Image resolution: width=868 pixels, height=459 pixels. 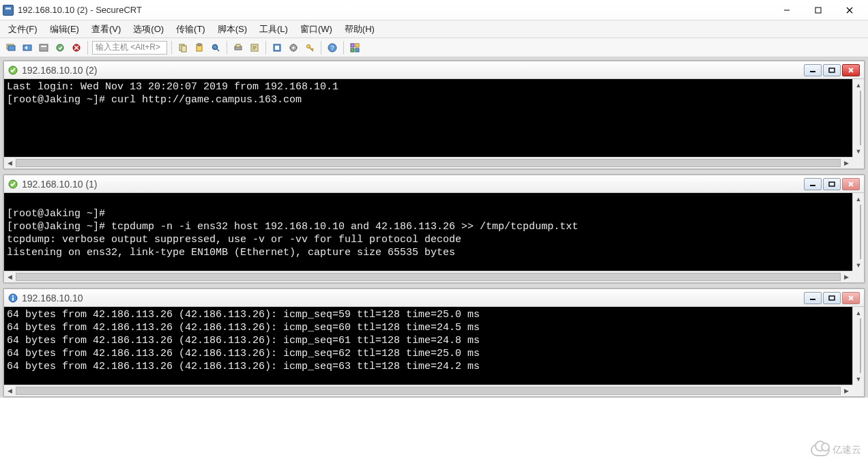 What do you see at coordinates (64, 29) in the screenshot?
I see `menu-edit: 编辑(E)` at bounding box center [64, 29].